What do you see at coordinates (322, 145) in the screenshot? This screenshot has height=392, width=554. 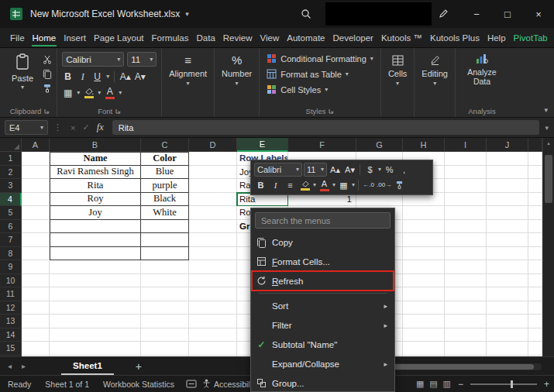 I see `column-header-F: F` at bounding box center [322, 145].